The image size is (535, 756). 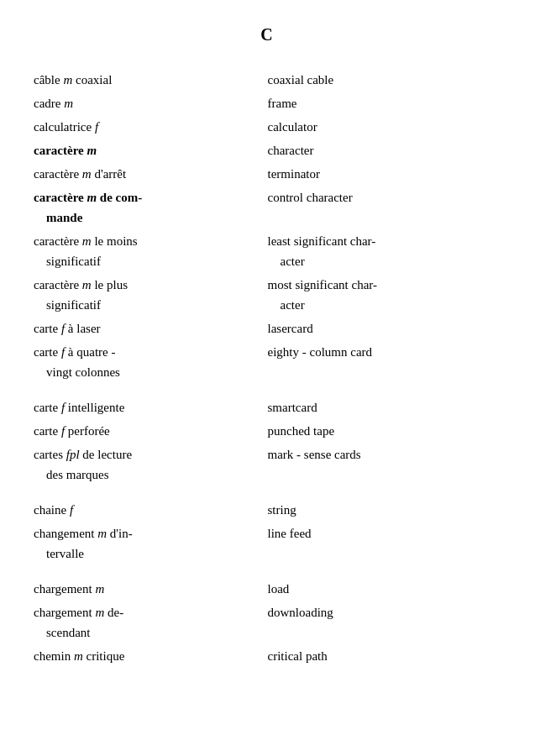 What do you see at coordinates (151, 407) in the screenshot?
I see `french-term: carte f intelligente` at bounding box center [151, 407].